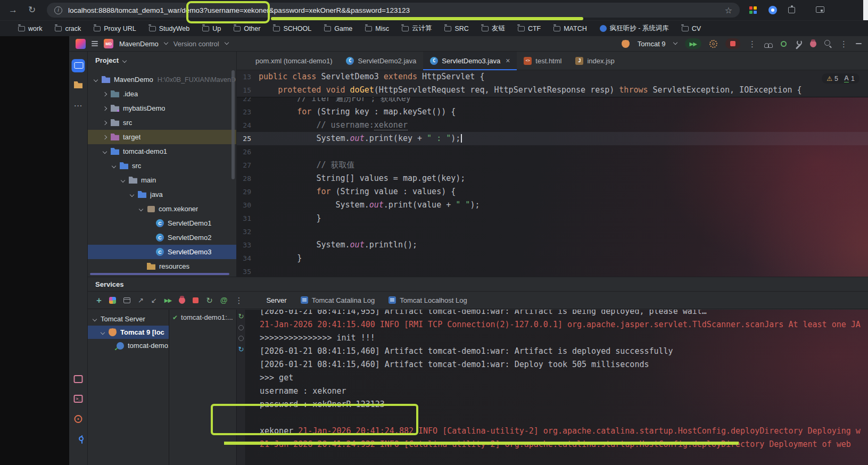 Image resolution: width=868 pixels, height=465 pixels. I want to click on services-tab-server: Server, so click(276, 300).